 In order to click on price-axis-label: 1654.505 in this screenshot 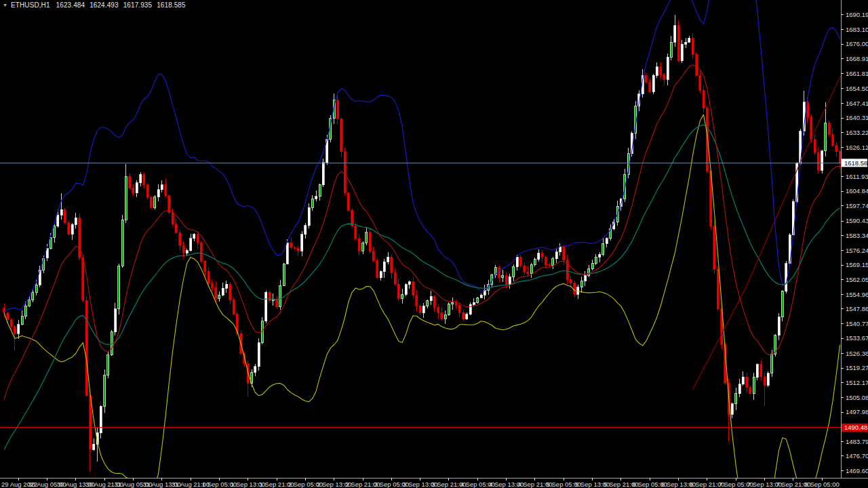, I will do `click(857, 88)`.